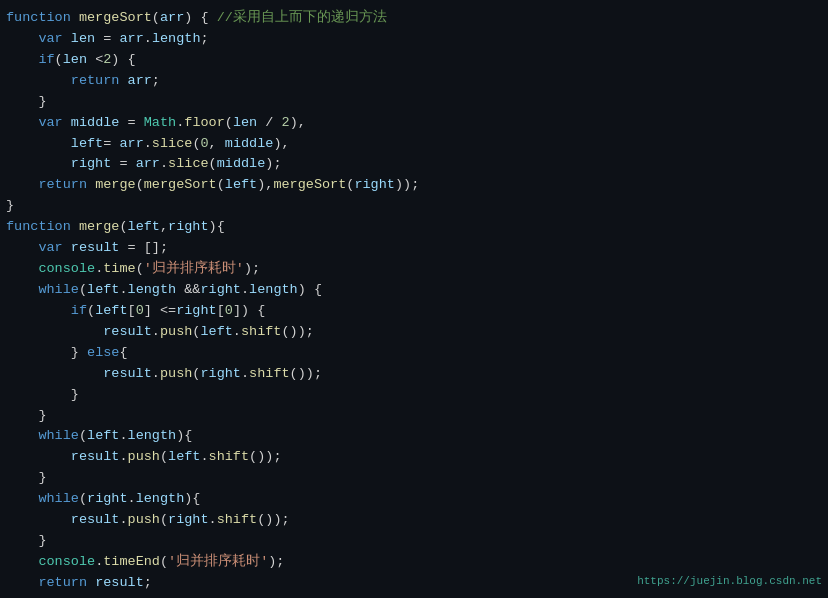  Describe the element at coordinates (414, 144) in the screenshot. I see `code-line-7: left= arr.slice(0, middle),` at that location.